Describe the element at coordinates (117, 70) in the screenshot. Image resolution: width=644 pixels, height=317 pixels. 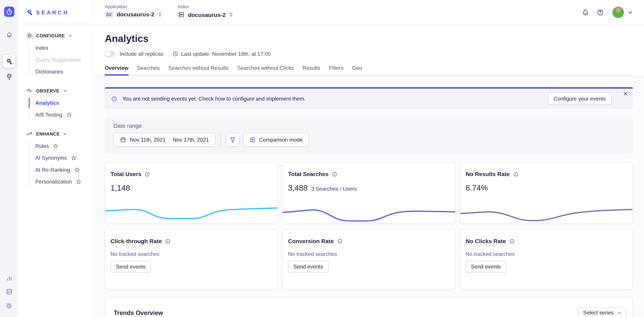
I see `tab-overview: Overview` at that location.